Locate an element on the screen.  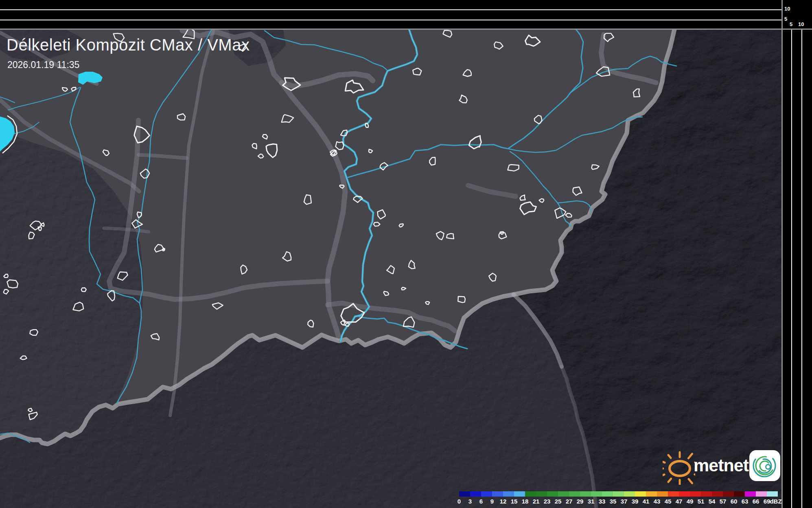
dbz-tick-51: 51 is located at coordinates (701, 501).